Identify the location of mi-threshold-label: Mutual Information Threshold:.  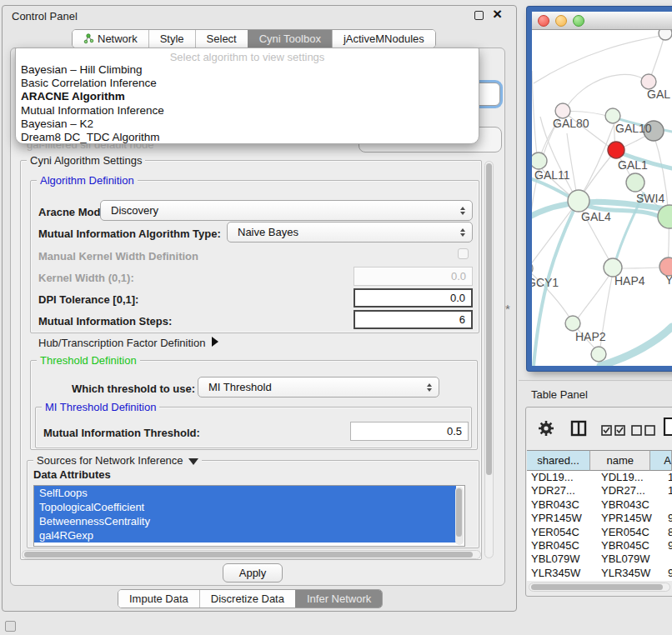
(122, 433).